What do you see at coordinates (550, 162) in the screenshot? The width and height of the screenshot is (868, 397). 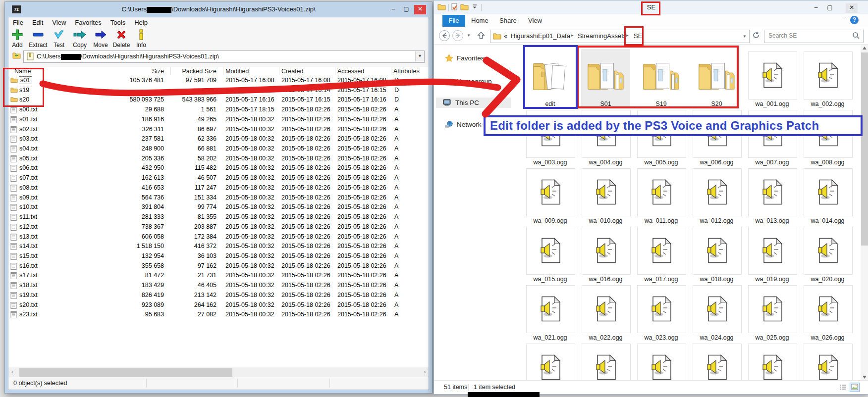 I see `item-label: wa_003.ogg` at bounding box center [550, 162].